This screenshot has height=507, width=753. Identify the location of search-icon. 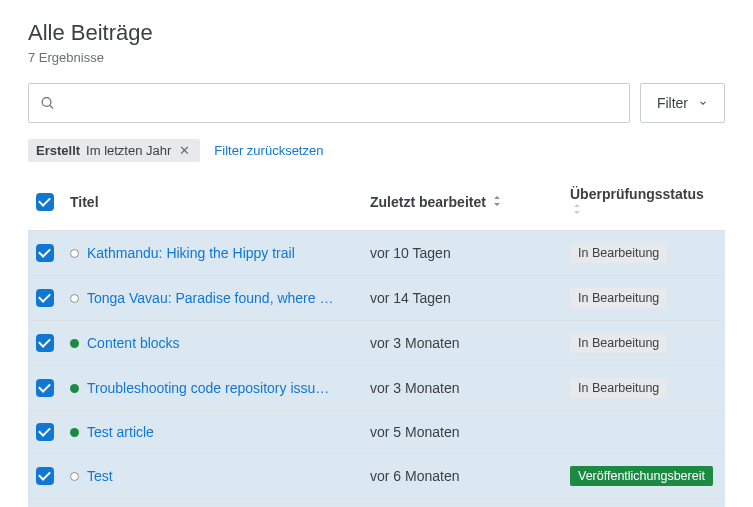
(48, 104).